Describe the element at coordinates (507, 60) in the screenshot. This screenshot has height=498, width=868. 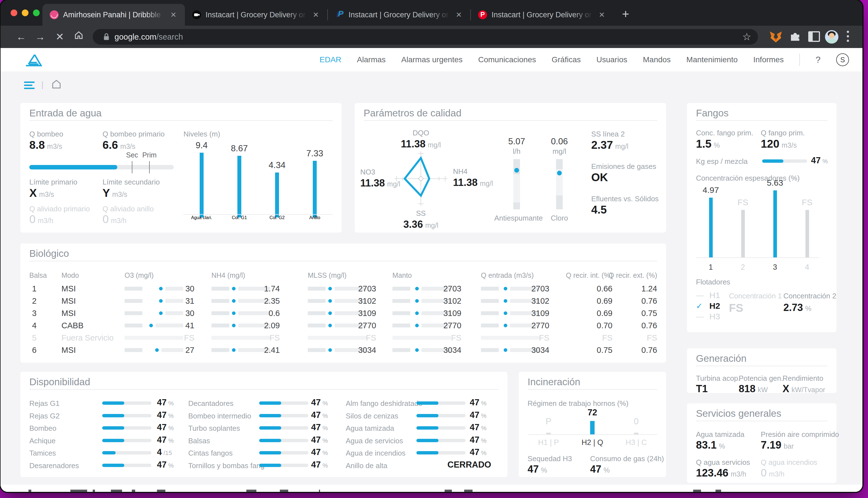
I see `nav-item-comunicaciones: Comunicaciones` at that location.